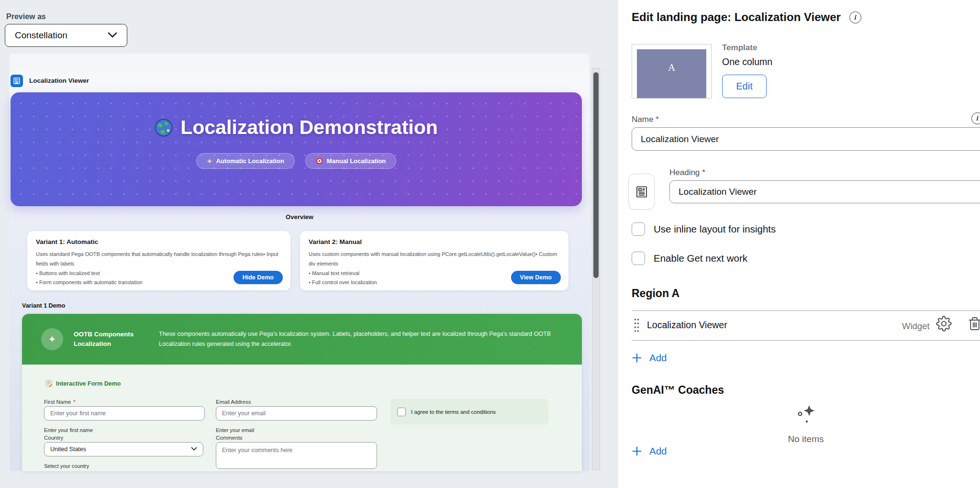  Describe the element at coordinates (944, 323) in the screenshot. I see `gear-icon` at that location.